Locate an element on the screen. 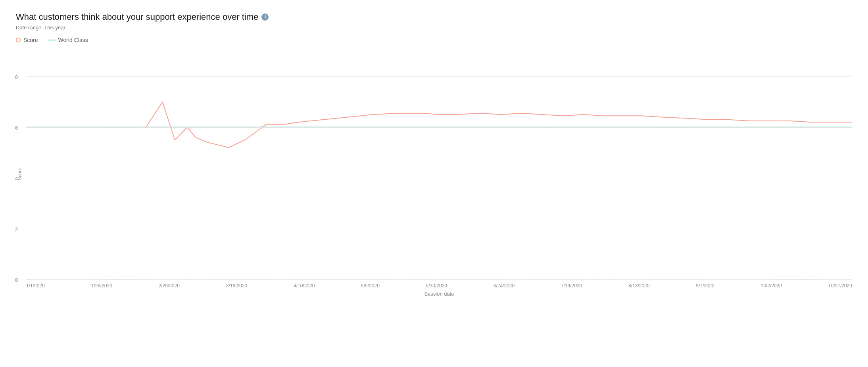 This screenshot has height=367, width=868. x-axis: 1/1/20201/26/20202/20/20203/16/20204/10/… is located at coordinates (439, 284).